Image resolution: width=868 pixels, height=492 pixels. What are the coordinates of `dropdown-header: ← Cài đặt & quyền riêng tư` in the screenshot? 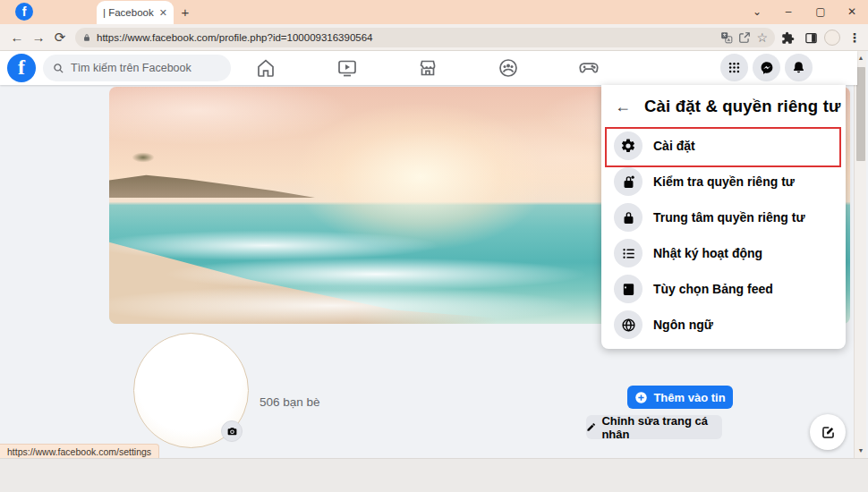 It's located at (726, 106).